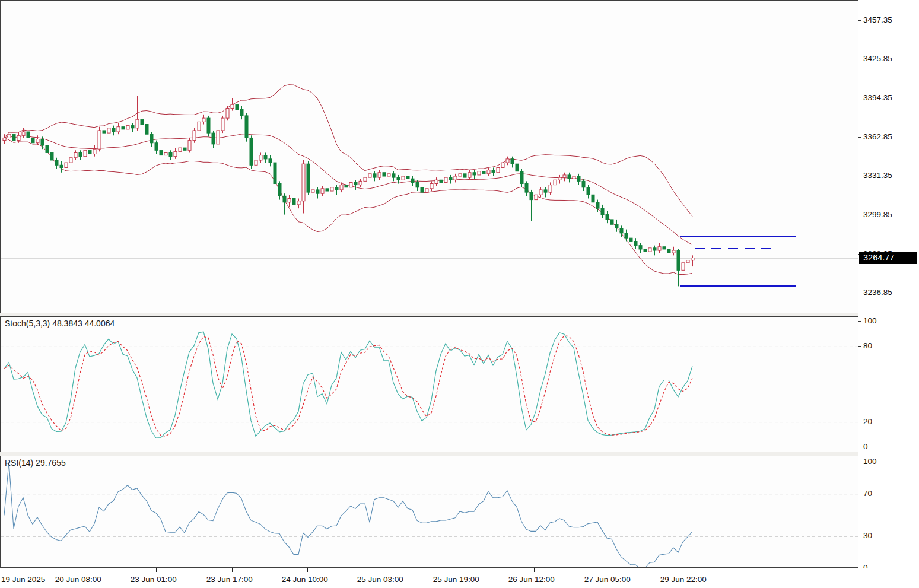  What do you see at coordinates (888, 258) in the screenshot?
I see `current-price-label: 3264.77` at bounding box center [888, 258].